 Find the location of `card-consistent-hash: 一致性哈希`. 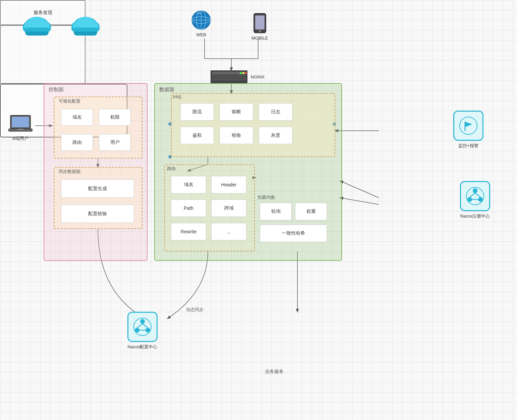

card-consistent-hash: 一致性哈希 is located at coordinates (293, 233).